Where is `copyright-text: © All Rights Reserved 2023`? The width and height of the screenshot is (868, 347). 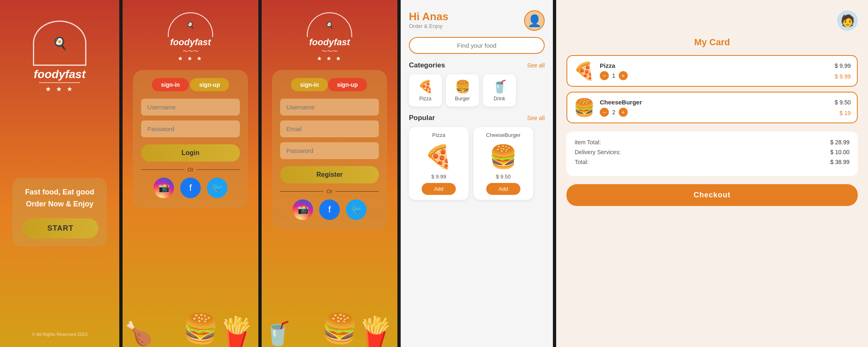 copyright-text: © All Rights Reserved 2023 is located at coordinates (60, 334).